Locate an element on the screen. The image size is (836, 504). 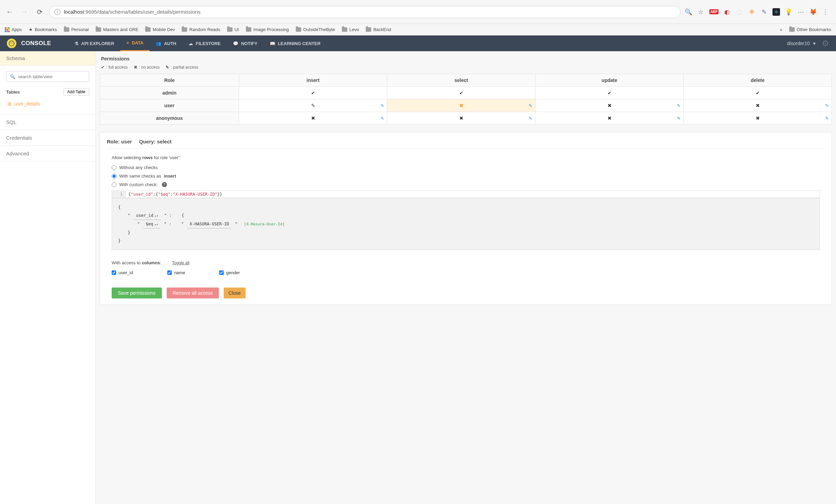
extension-icon-1: ◐ is located at coordinates (727, 12).